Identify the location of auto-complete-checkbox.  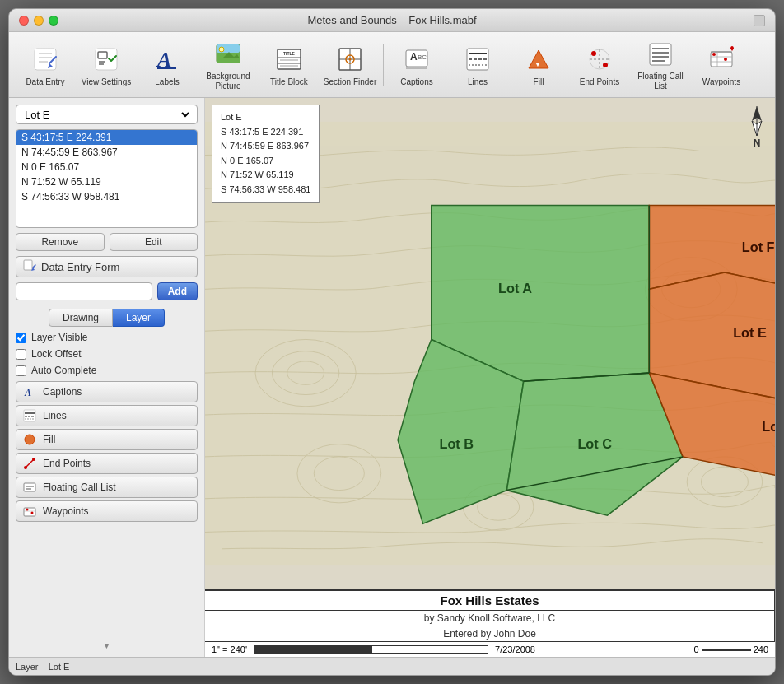
(21, 370).